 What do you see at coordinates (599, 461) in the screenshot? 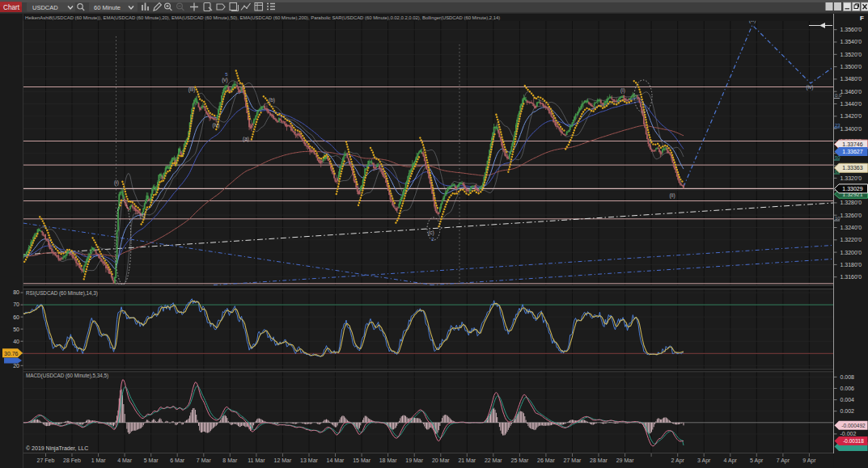
I see `svg-text: 28 Mar` at bounding box center [599, 461].